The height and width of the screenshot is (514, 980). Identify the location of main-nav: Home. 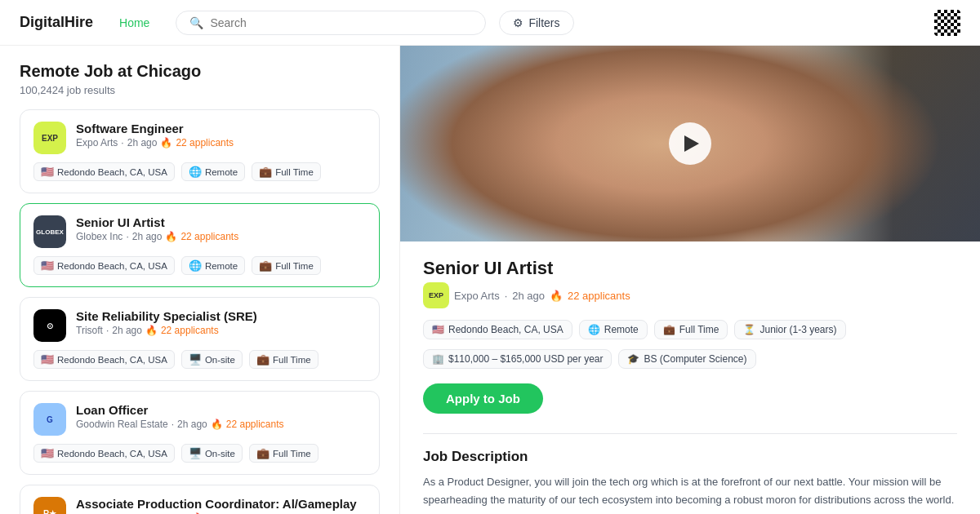
(147, 23).